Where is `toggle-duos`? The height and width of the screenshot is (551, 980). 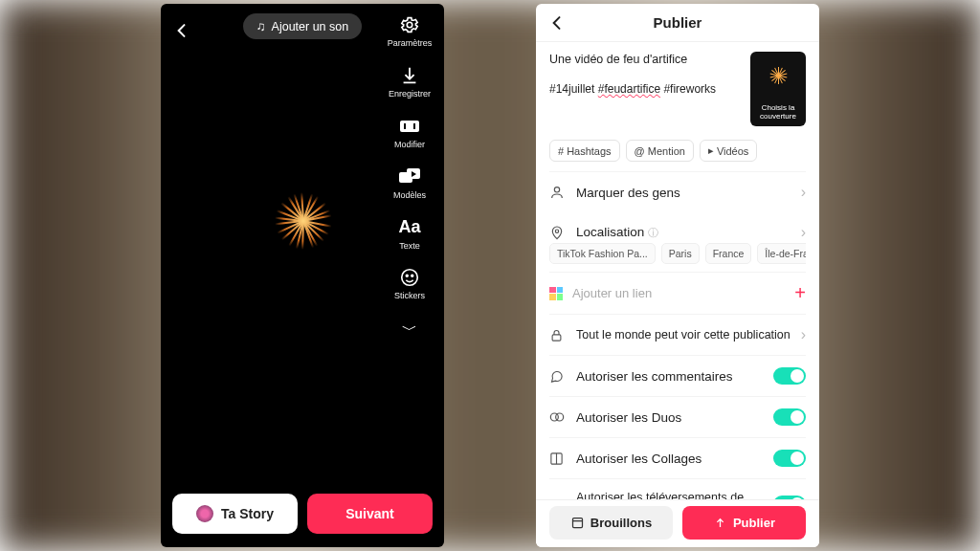
toggle-duos is located at coordinates (790, 417).